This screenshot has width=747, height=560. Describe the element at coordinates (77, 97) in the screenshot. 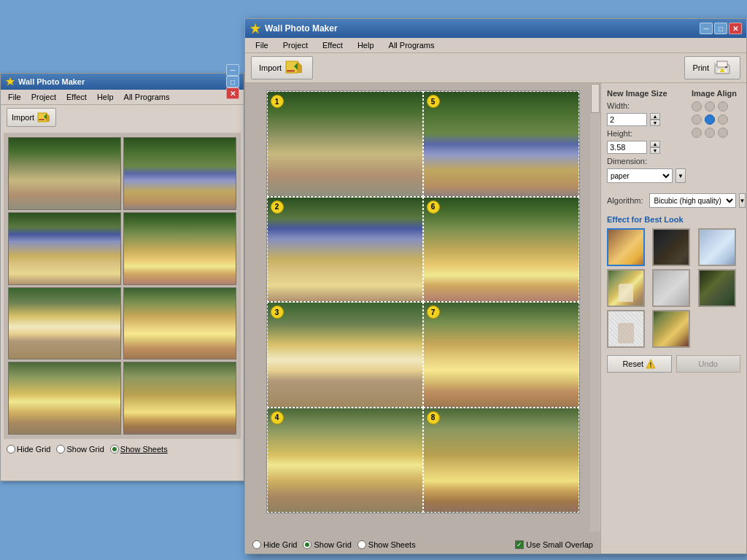

I see `bg-menu-effect: Effect` at that location.